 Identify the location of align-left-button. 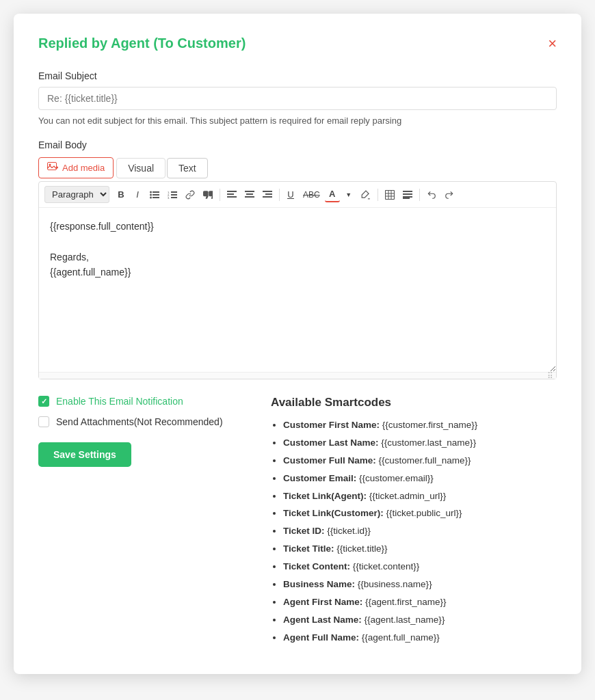
(232, 195).